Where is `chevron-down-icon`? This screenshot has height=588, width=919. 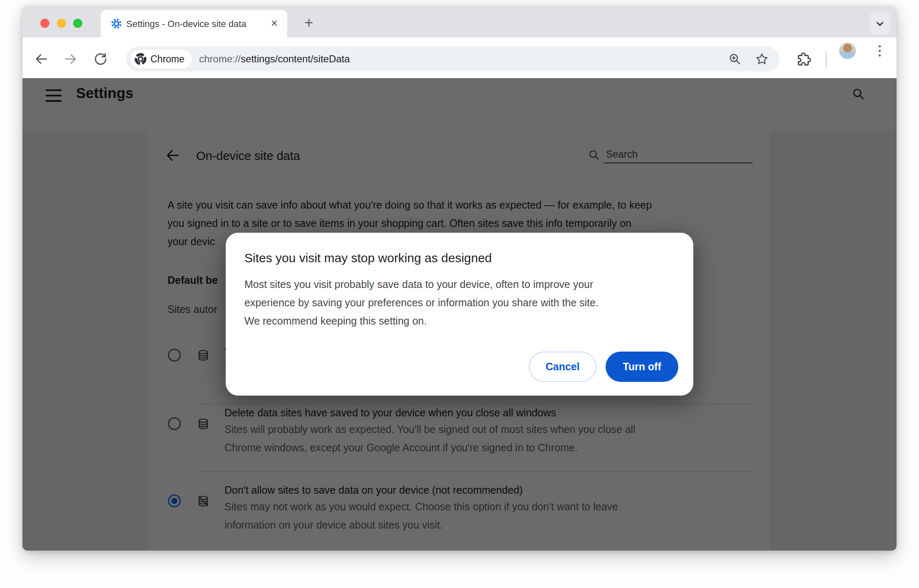 chevron-down-icon is located at coordinates (880, 24).